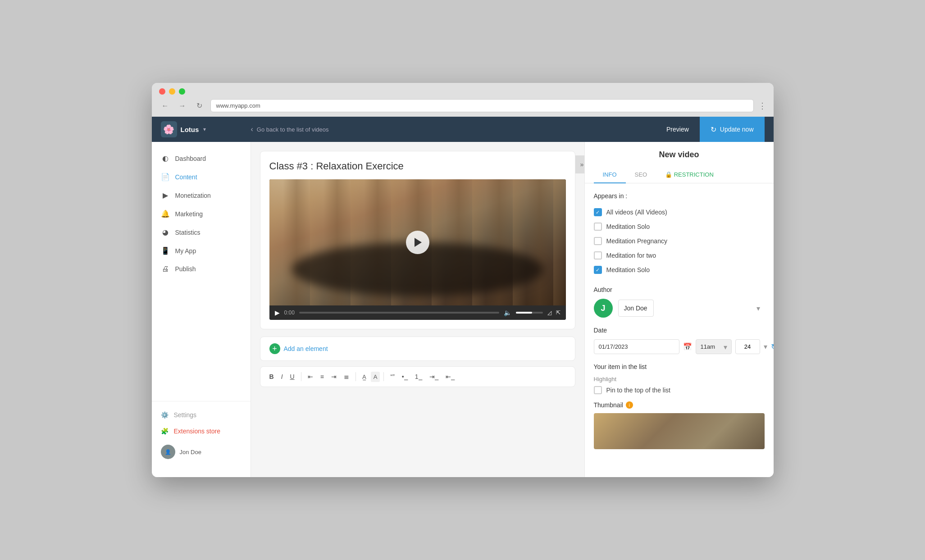  Describe the element at coordinates (678, 129) in the screenshot. I see `preview-button: Preview` at that location.